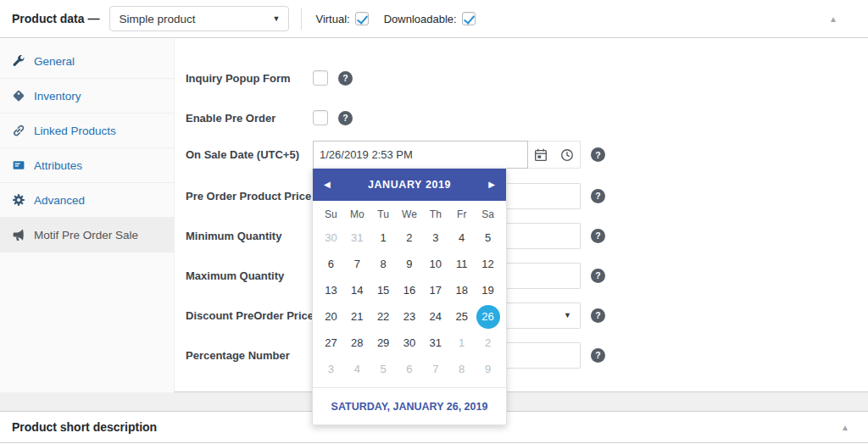 The image size is (868, 444). What do you see at coordinates (331, 343) in the screenshot?
I see `calendar-day: 27` at bounding box center [331, 343].